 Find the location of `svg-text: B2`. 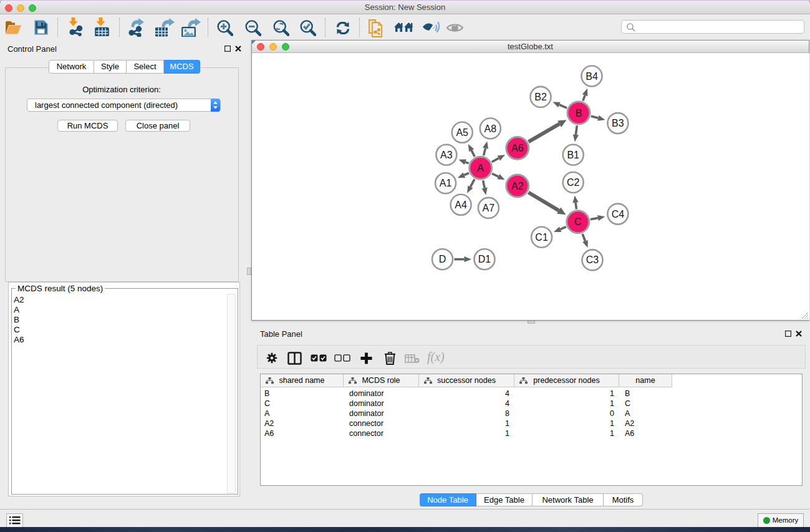

svg-text: B2 is located at coordinates (541, 97).